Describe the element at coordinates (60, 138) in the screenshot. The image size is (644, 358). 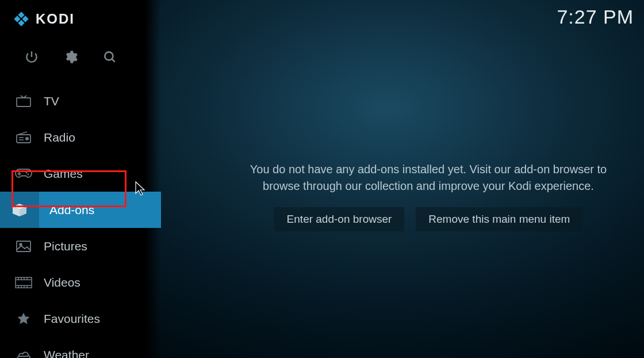
I see `menu-label: Radio` at that location.